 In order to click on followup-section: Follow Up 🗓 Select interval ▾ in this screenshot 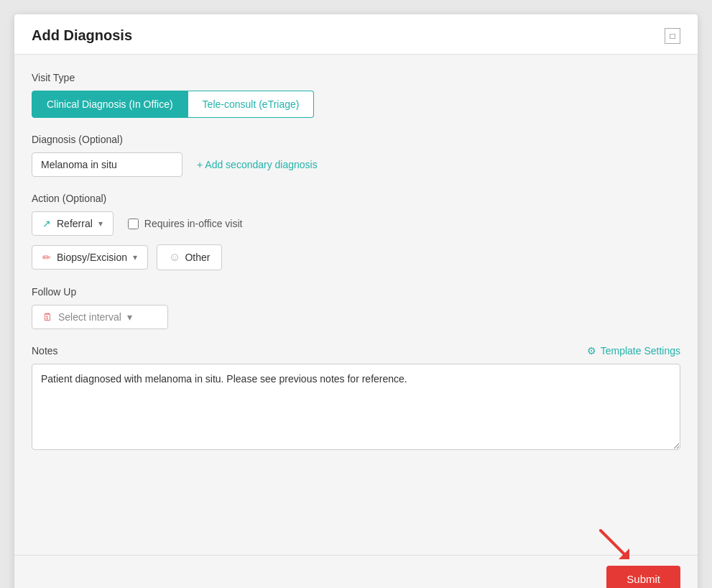, I will do `click(356, 308)`.